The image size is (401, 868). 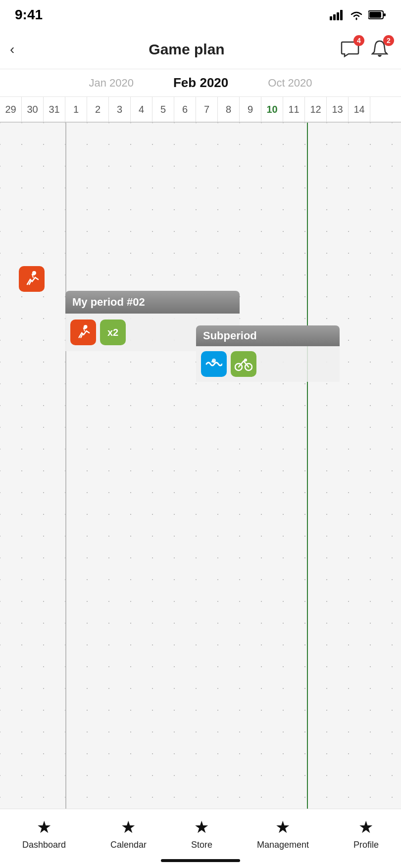 I want to click on bike-icon, so click(x=244, y=364).